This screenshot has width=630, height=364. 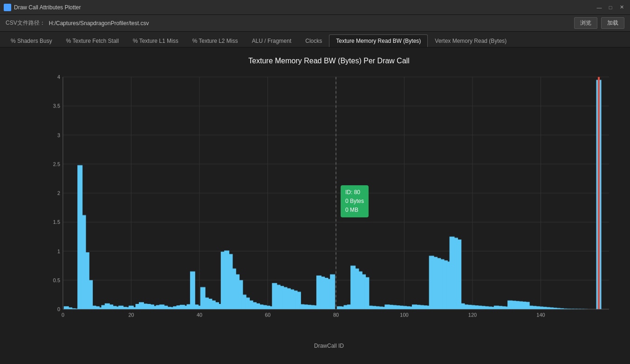 What do you see at coordinates (314, 41) in the screenshot?
I see `tab-clocks: Clocks` at bounding box center [314, 41].